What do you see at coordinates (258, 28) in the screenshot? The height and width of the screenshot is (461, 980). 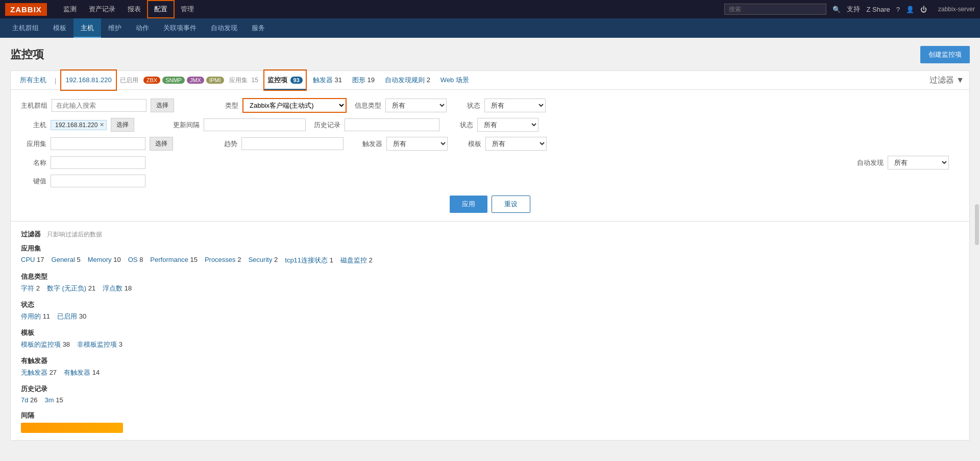 I see `subnav-services: 服务` at bounding box center [258, 28].